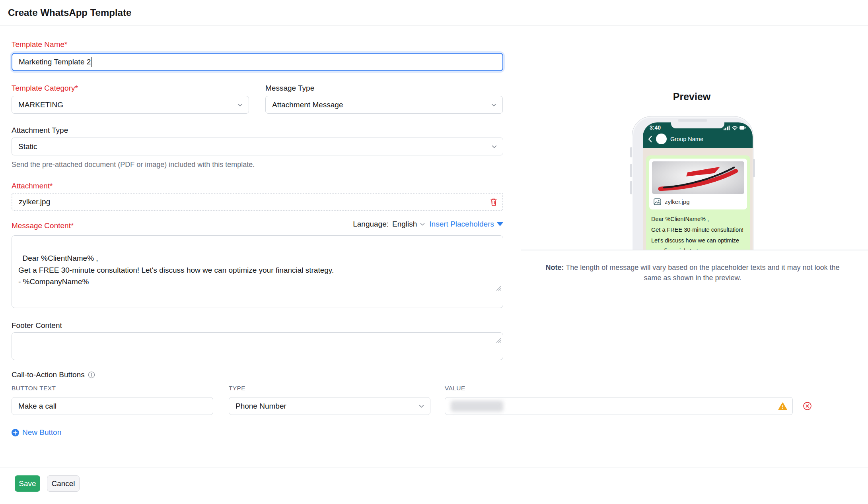 The height and width of the screenshot is (504, 868). Describe the element at coordinates (55, 62) in the screenshot. I see `template-name-value: Marketing Template 2` at that location.